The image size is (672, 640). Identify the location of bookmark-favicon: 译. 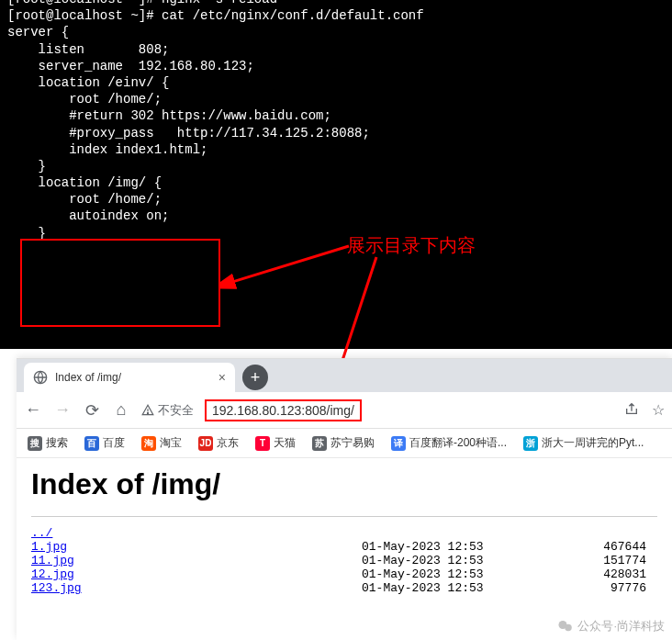
(398, 444).